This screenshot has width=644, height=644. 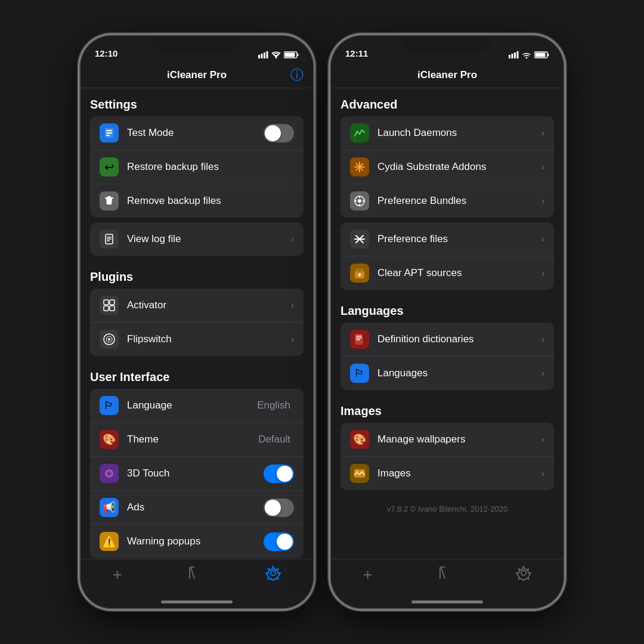 What do you see at coordinates (197, 167) in the screenshot?
I see `settings-group: Test Mode ↩ Restore backup files Remove …` at bounding box center [197, 167].